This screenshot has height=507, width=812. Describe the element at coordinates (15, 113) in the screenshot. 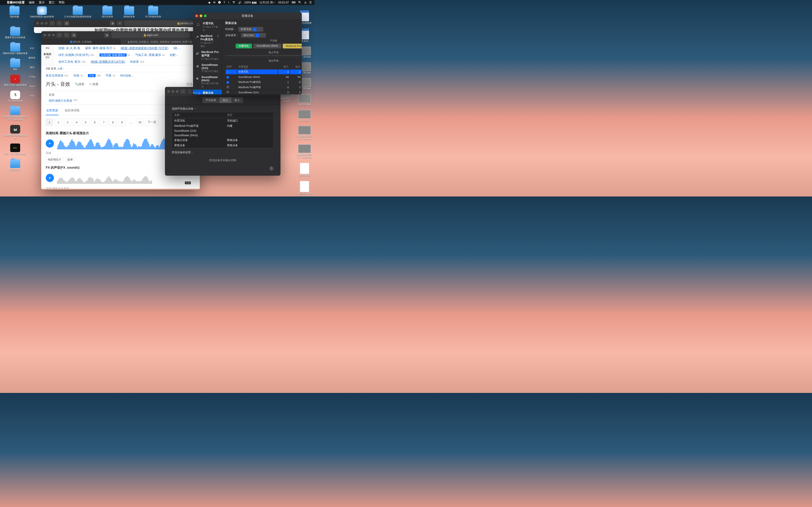

I see `desktop-icon: 我的Mac录屏视频素材文件产出处的替身` at that location.